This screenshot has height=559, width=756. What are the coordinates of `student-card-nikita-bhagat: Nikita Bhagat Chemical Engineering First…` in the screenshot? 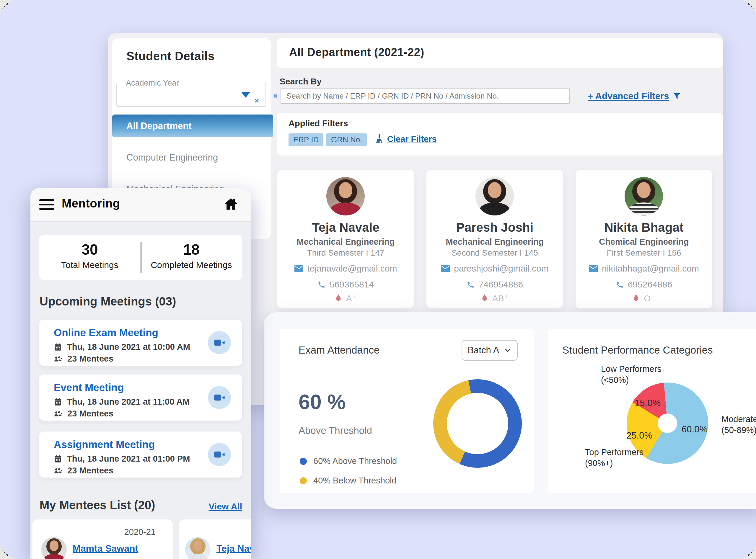 It's located at (644, 239).